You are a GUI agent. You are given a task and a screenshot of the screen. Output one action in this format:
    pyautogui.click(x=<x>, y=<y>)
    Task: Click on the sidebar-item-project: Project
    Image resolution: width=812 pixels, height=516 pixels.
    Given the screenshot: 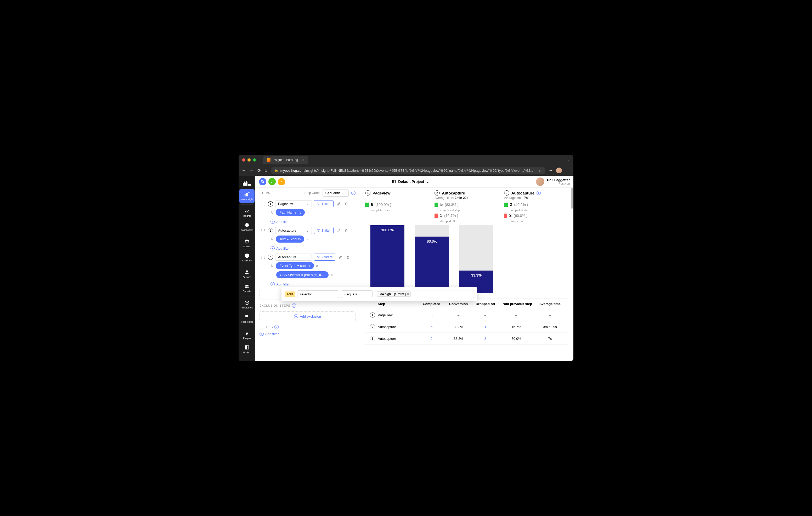 What is the action you would take?
    pyautogui.click(x=247, y=349)
    